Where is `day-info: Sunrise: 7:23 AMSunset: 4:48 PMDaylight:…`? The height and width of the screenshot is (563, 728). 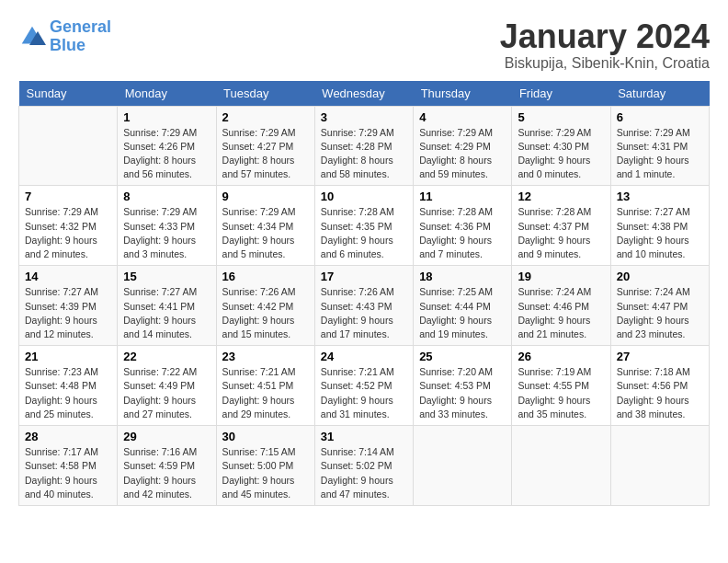 day-info: Sunrise: 7:23 AMSunset: 4:48 PMDaylight:… is located at coordinates (68, 394).